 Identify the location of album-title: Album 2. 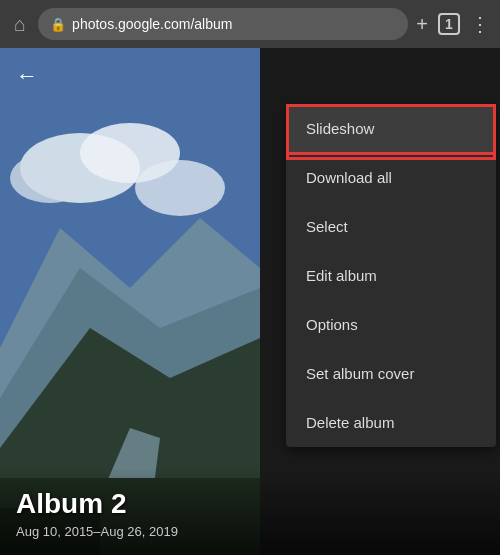
(250, 504).